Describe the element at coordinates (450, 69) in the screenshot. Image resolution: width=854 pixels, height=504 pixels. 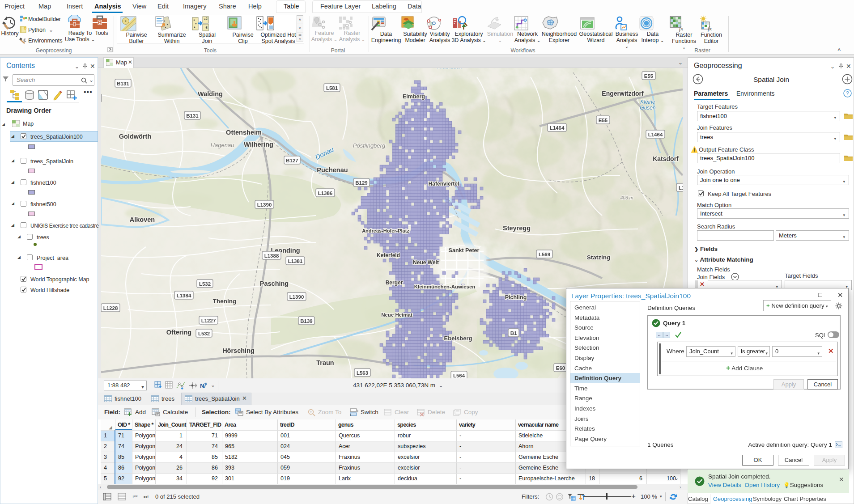
I see `svg-text: Mitterbach` at that location.